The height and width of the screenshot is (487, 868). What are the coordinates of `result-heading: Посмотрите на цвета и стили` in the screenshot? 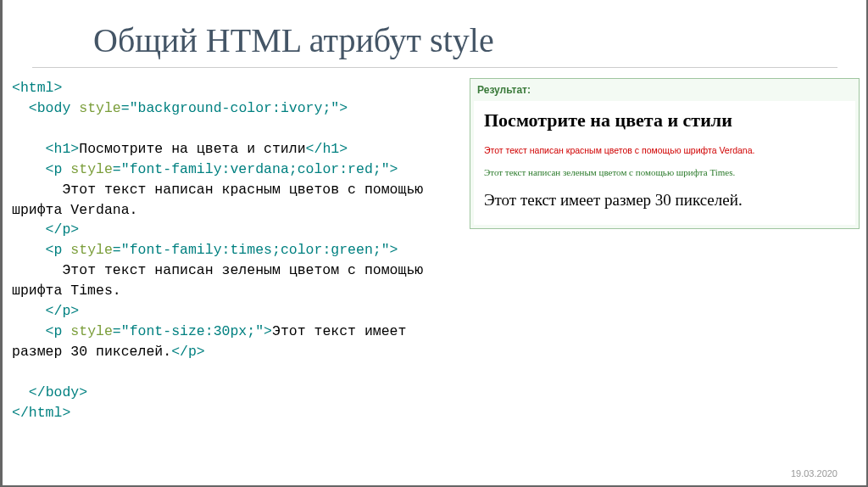 It's located at (665, 120).